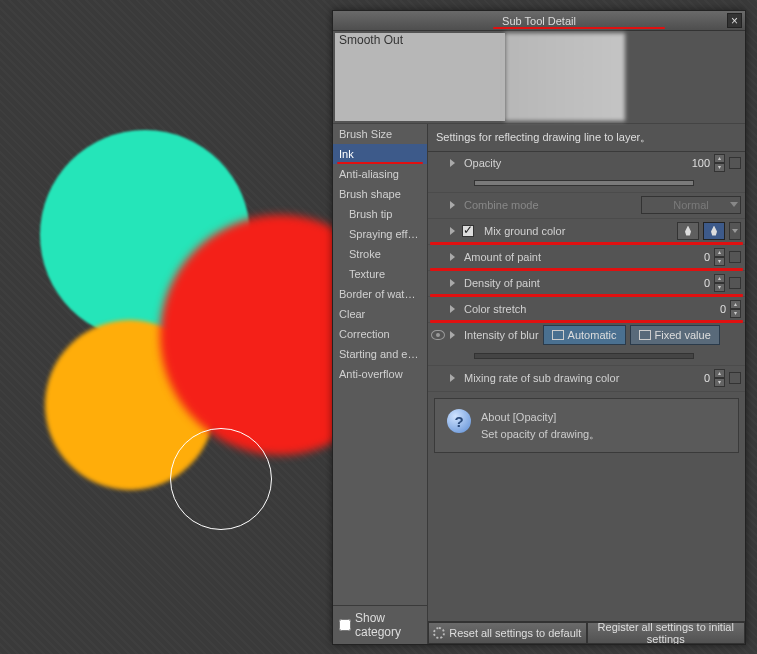  I want to click on row-combine-mode: Combine mode Normal, so click(586, 206).